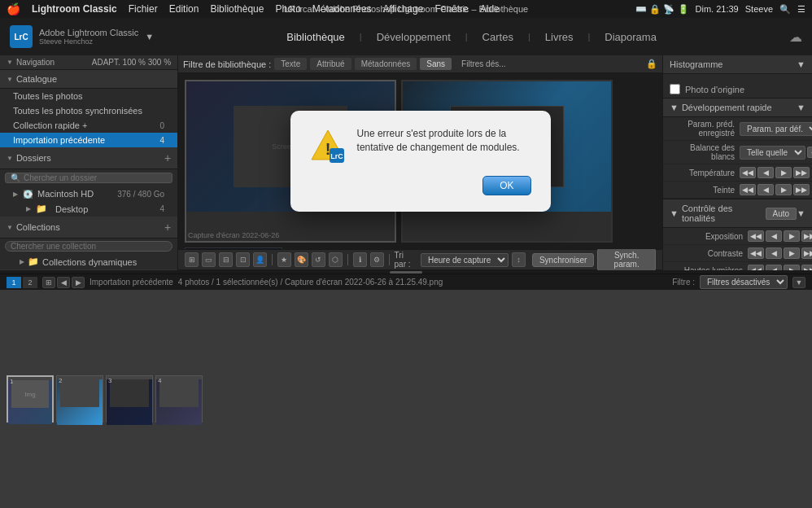 This screenshot has height=508, width=812. What do you see at coordinates (792, 267) in the screenshot?
I see `hautes-inc: ▶` at bounding box center [792, 267].